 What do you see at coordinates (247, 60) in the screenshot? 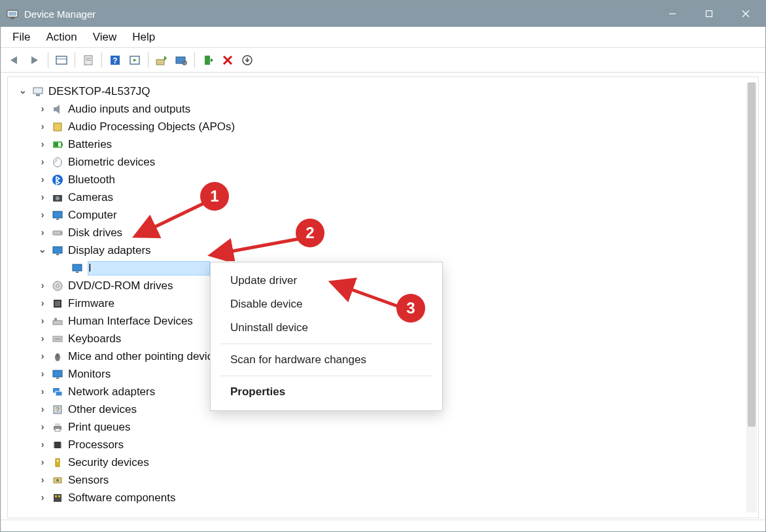
I see `uninstall-device-button` at bounding box center [247, 60].